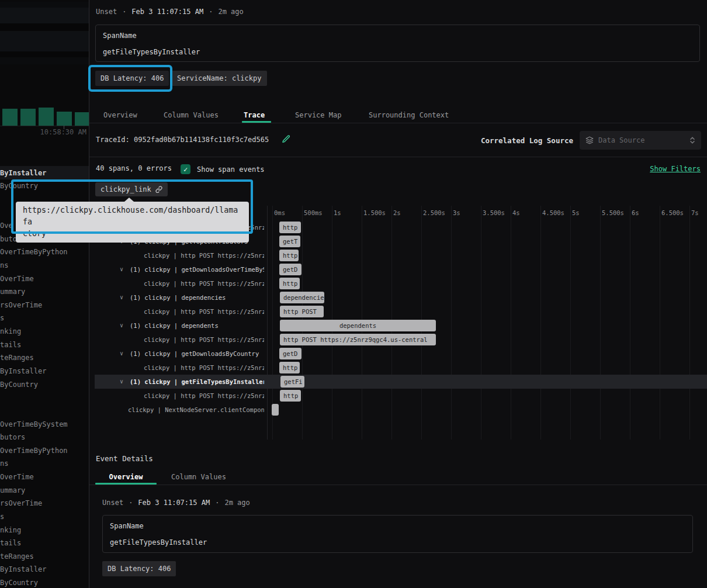 The height and width of the screenshot is (588, 707). What do you see at coordinates (409, 117) in the screenshot?
I see `tab-surrounding-context: Surrounding Context` at bounding box center [409, 117].